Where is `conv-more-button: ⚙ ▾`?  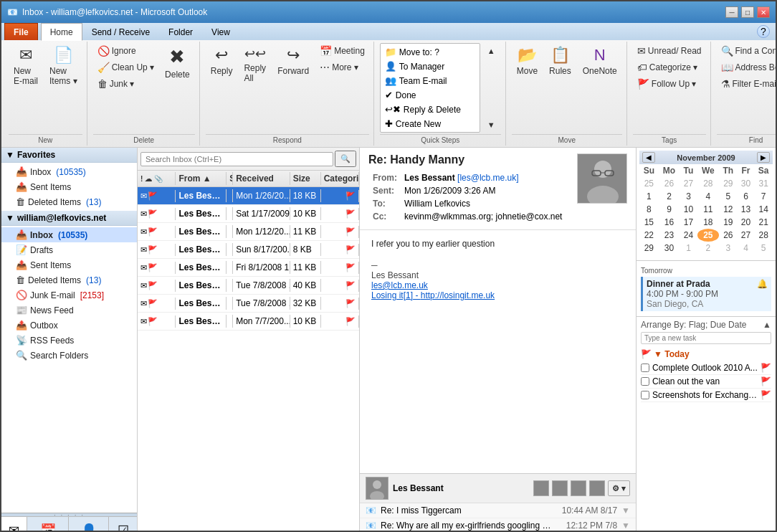 conv-more-button: ⚙ ▾ is located at coordinates (619, 488).